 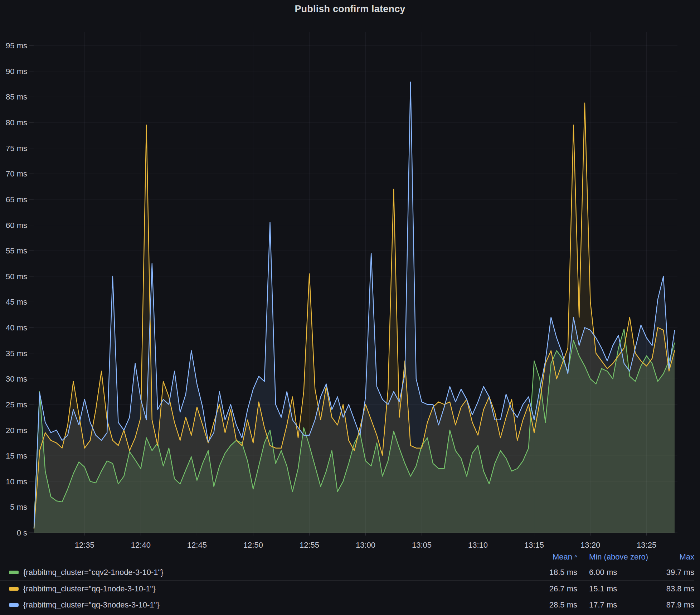 I want to click on y-axis-tick-label: 50 ms, so click(x=16, y=276).